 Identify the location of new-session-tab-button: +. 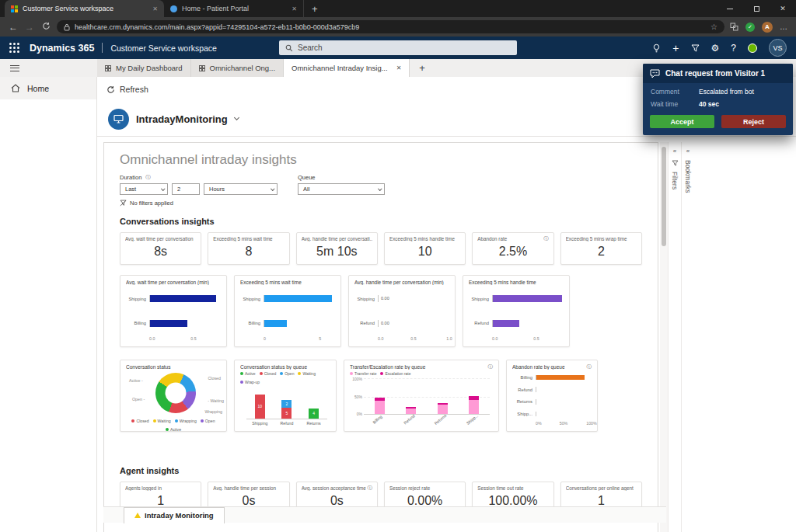
(422, 68).